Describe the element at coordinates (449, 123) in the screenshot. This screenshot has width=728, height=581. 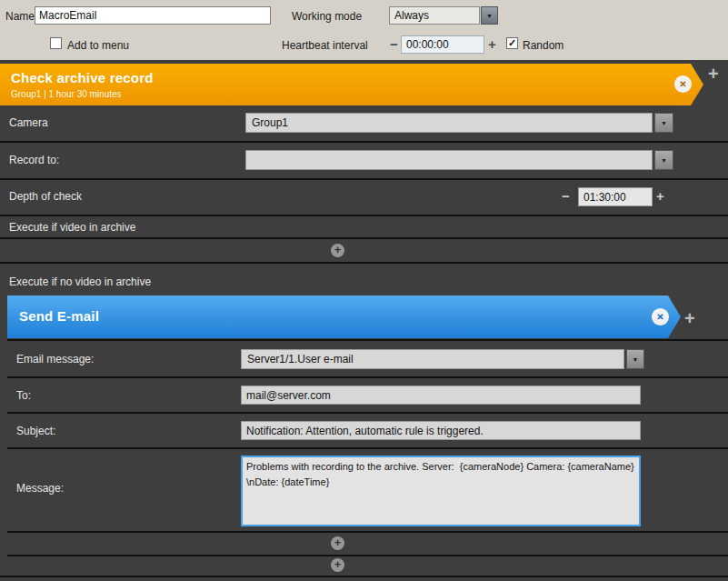
I see `camera-select: Group1` at that location.